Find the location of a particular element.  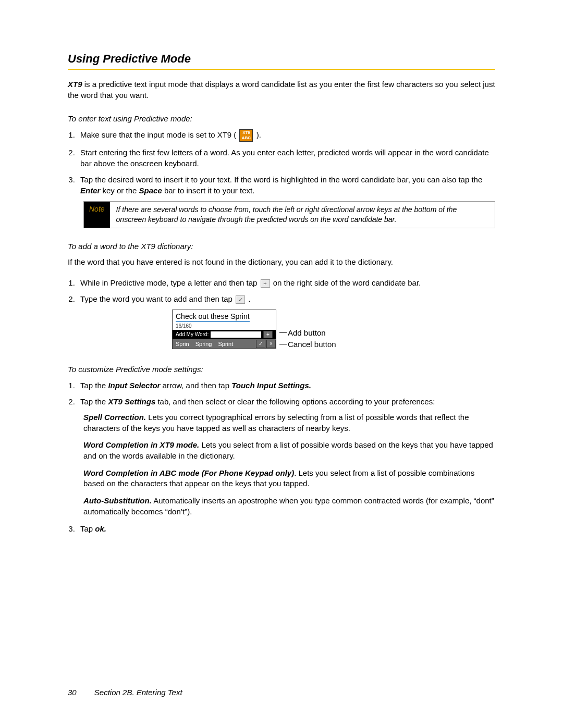

mock-cand-x: × is located at coordinates (271, 344).